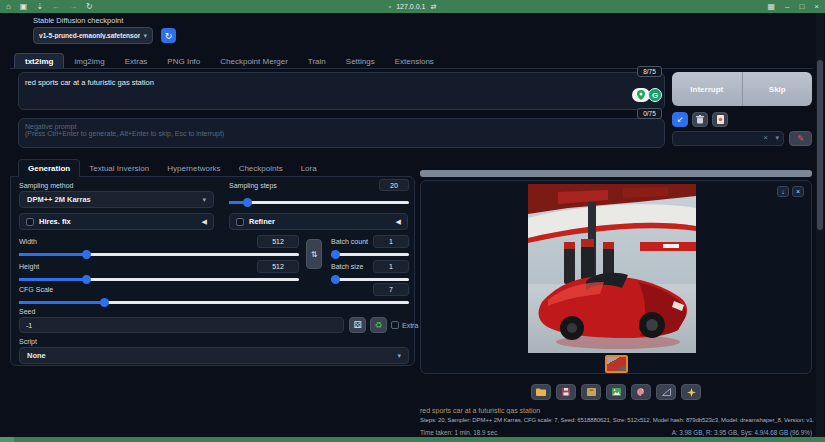  Describe the element at coordinates (742, 89) in the screenshot. I see `generate-button-group: Interrupt Skip` at that location.